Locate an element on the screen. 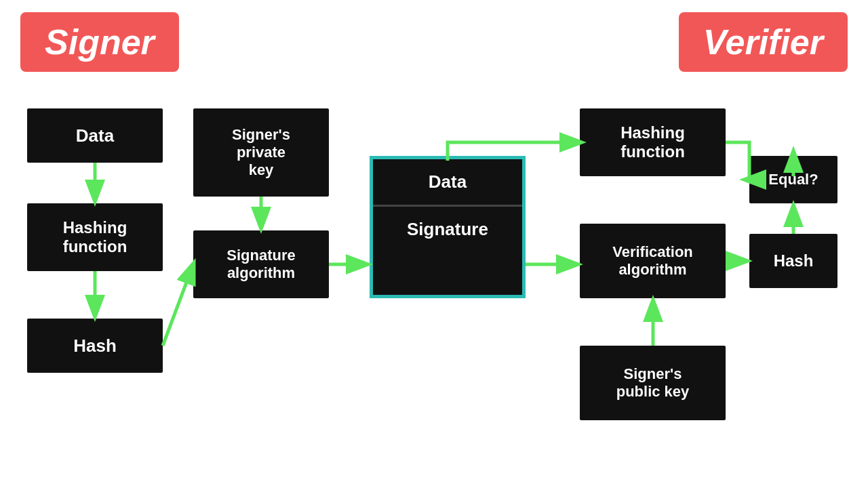 The height and width of the screenshot is (488, 868). data-left-box: Data is located at coordinates (95, 136).